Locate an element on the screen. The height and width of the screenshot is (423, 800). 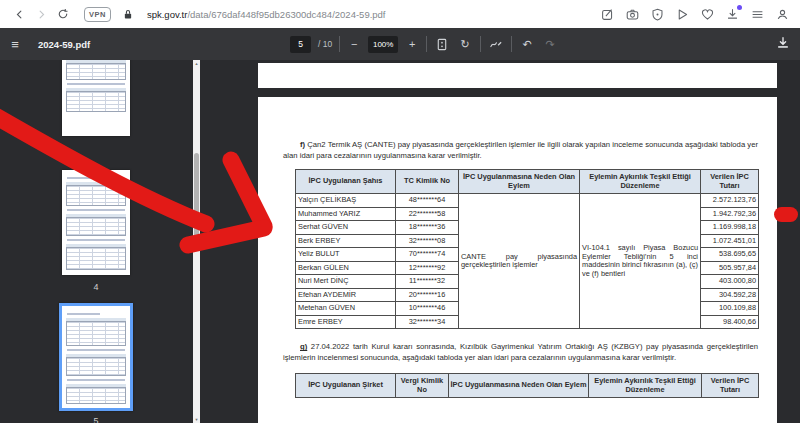
download-notification-dot is located at coordinates (740, 8).